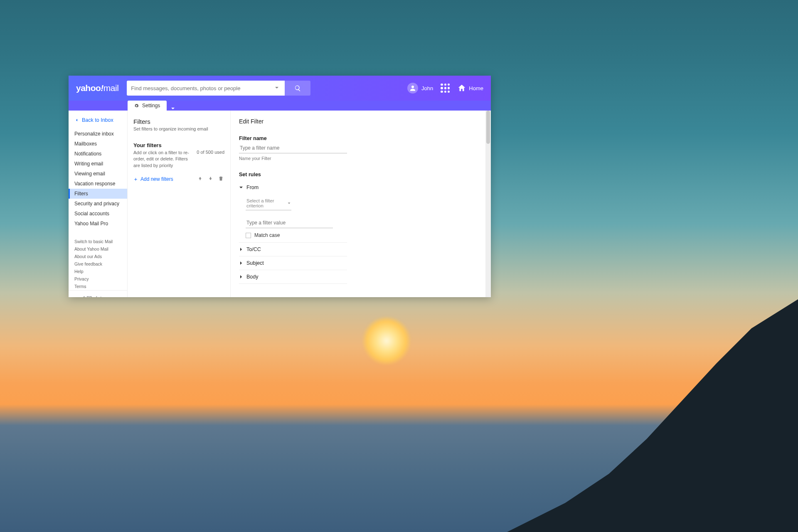 This screenshot has width=798, height=532. What do you see at coordinates (163, 179) in the screenshot?
I see `add-new-filters-button: Add new filters` at bounding box center [163, 179].